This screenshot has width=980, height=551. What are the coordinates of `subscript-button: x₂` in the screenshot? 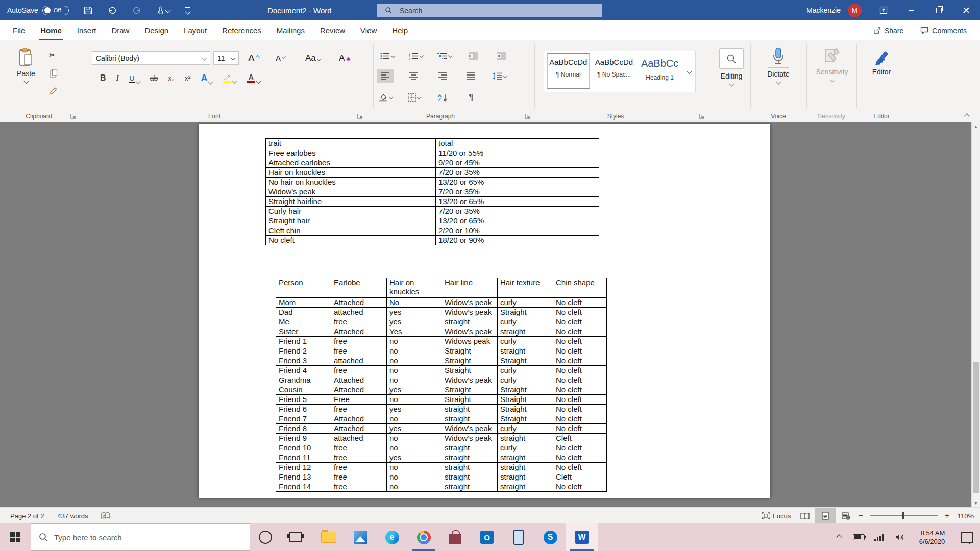 It's located at (171, 78).